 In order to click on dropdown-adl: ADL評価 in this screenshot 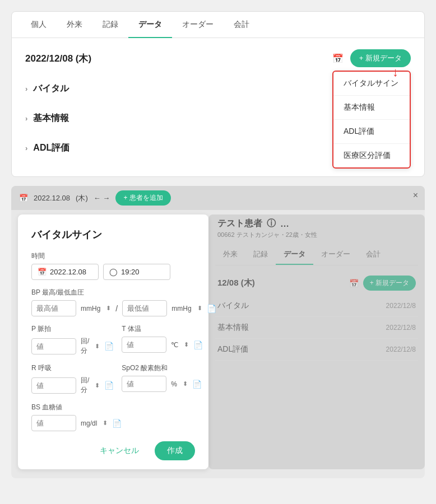, I will do `click(372, 132)`.